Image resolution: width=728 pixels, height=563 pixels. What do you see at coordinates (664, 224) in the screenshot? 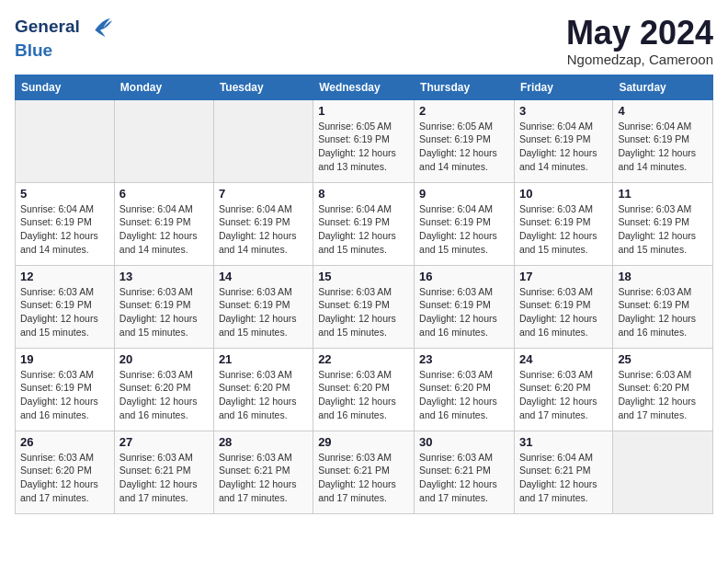
I see `calendar-cell: 11Sunrise: 6:03 AM Sunset: 6:19 PM Dayli…` at bounding box center [664, 224].